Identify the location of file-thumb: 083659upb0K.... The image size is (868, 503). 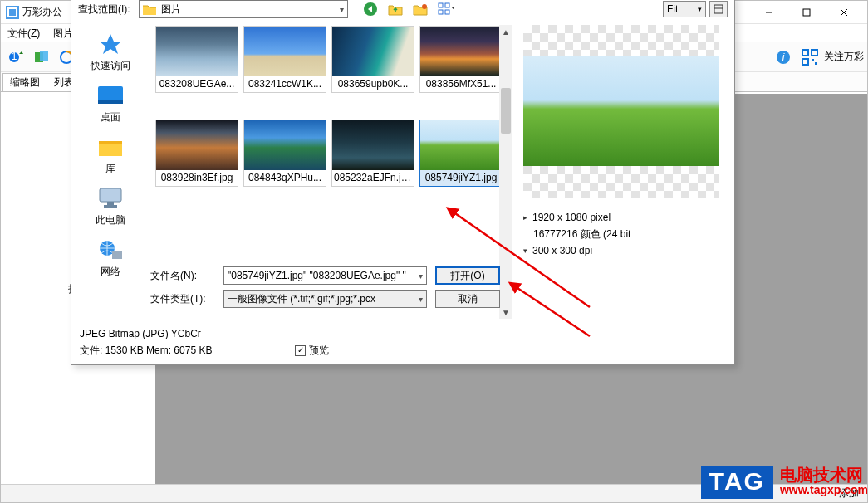
(373, 60).